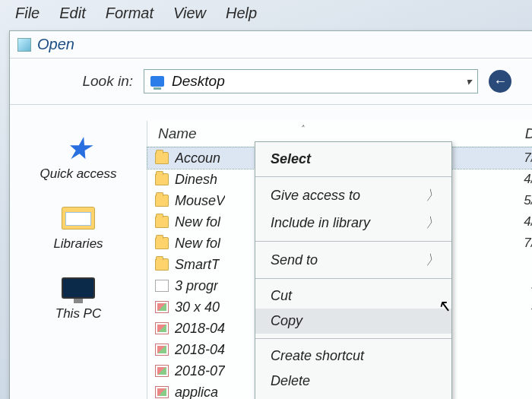 The image size is (532, 399). Describe the element at coordinates (281, 296) in the screenshot. I see `ctx-item-label: Cut` at that location.